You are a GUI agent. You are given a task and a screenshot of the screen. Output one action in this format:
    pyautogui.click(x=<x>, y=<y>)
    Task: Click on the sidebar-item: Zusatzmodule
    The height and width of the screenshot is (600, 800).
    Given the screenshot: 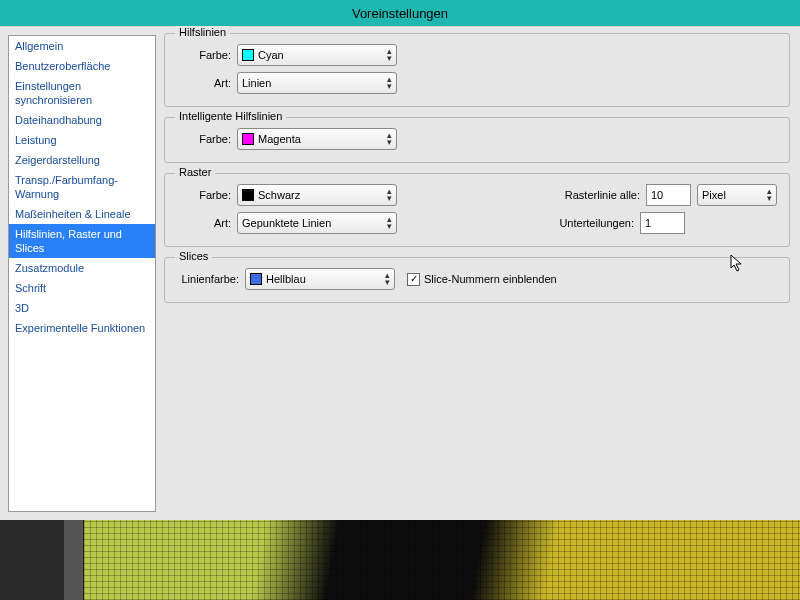 What is the action you would take?
    pyautogui.click(x=82, y=268)
    